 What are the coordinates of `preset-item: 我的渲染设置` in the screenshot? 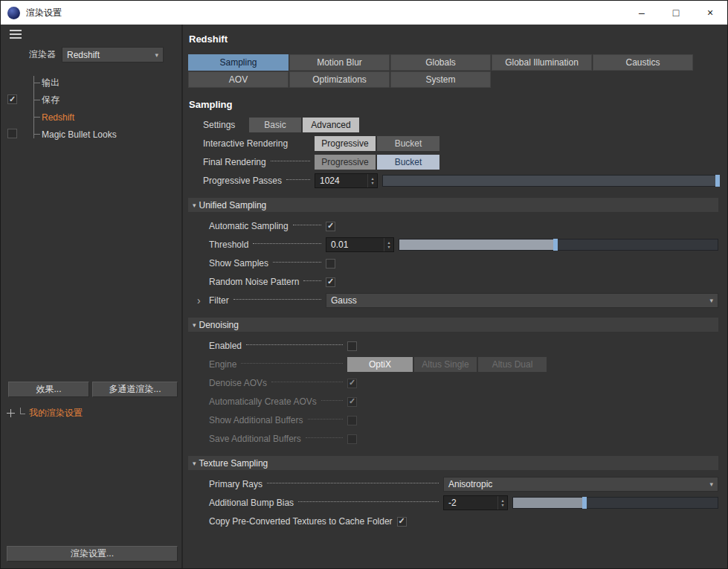 It's located at (94, 414).